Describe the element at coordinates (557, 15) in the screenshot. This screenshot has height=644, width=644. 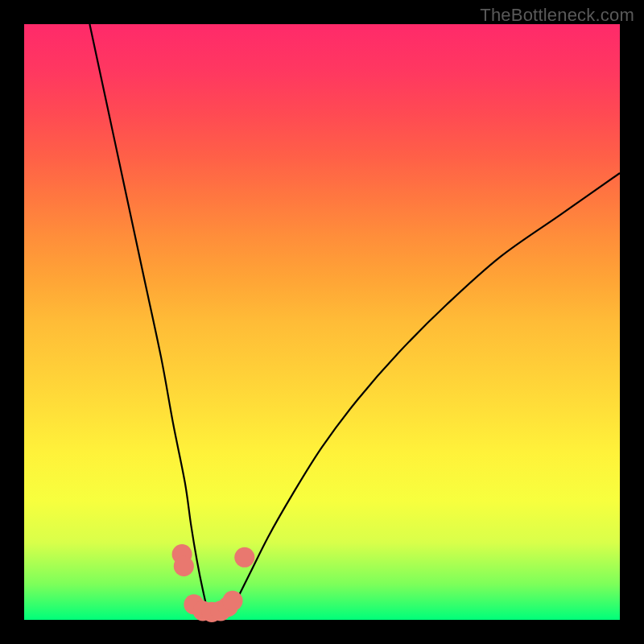
I see `watermark-text: TheBottleneck.com` at that location.